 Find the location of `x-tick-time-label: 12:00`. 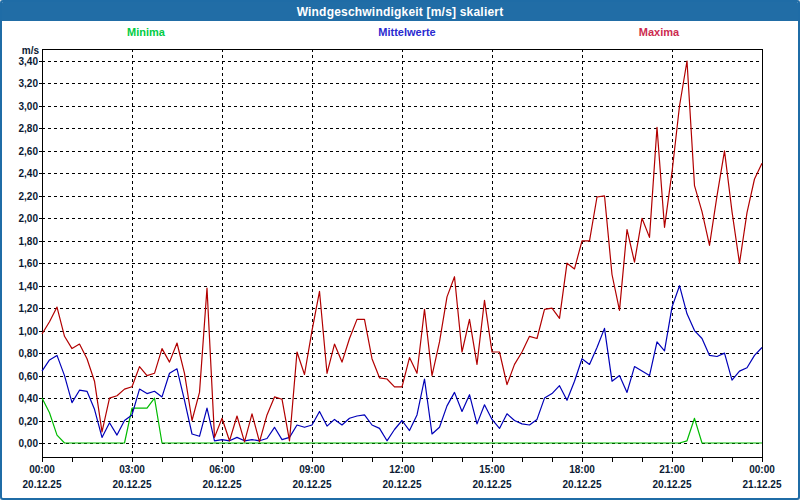

x-tick-time-label: 12:00 is located at coordinates (402, 470).